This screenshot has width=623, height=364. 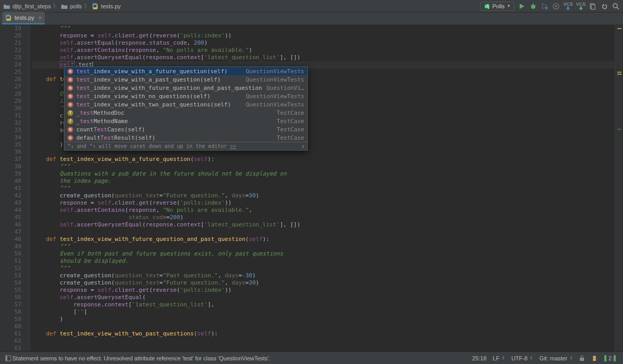 What do you see at coordinates (497, 6) in the screenshot?
I see `run-configuration-selector: dj Polls ▼` at bounding box center [497, 6].